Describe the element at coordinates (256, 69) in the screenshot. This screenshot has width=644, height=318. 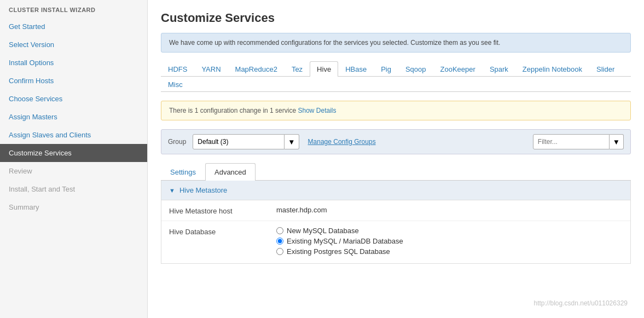
I see `service-tab-mapreduce2: MapReduce2` at that location.